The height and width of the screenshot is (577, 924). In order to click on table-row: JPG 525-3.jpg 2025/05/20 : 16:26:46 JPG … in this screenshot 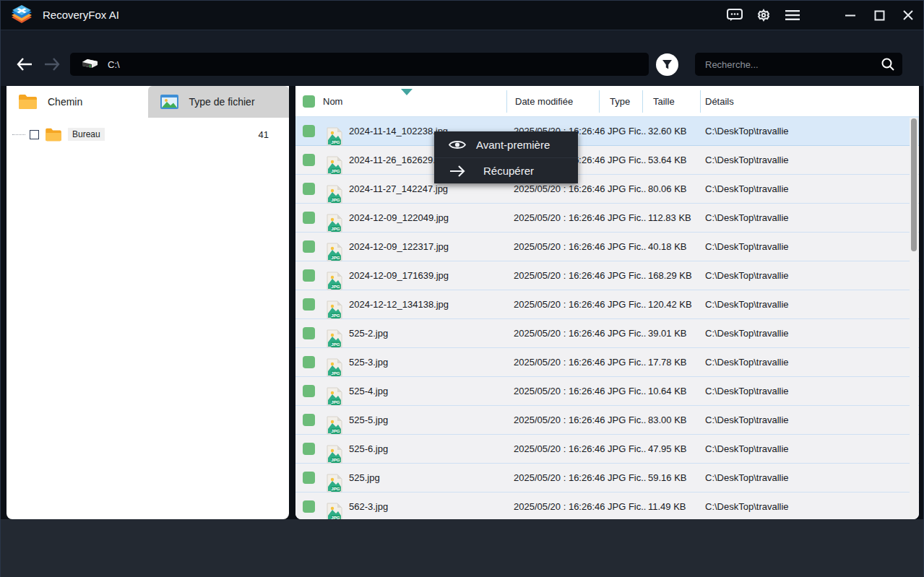, I will do `click(607, 363)`.